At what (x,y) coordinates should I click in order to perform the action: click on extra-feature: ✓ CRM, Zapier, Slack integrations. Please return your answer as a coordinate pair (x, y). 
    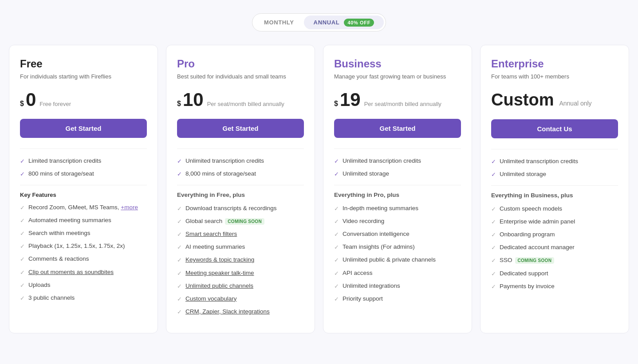
    Looking at the image, I should click on (240, 312).